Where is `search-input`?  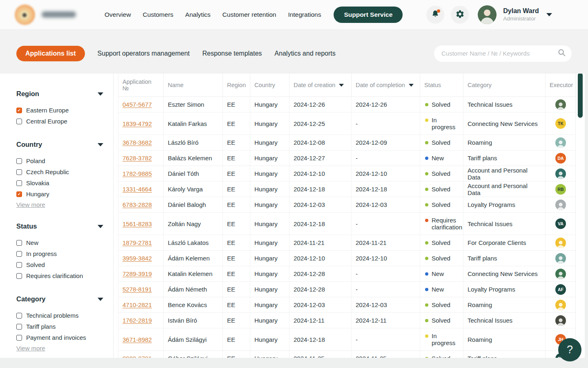
search-input is located at coordinates (499, 53).